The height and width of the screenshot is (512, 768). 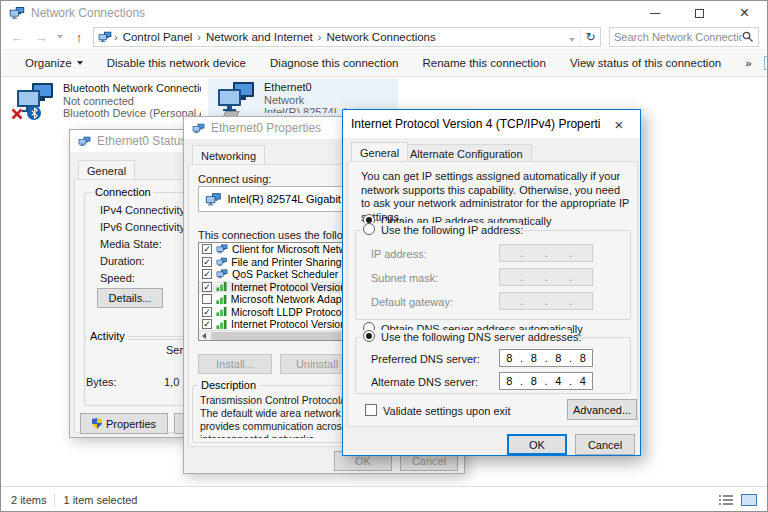 I want to click on forward-button: →, so click(x=41, y=38).